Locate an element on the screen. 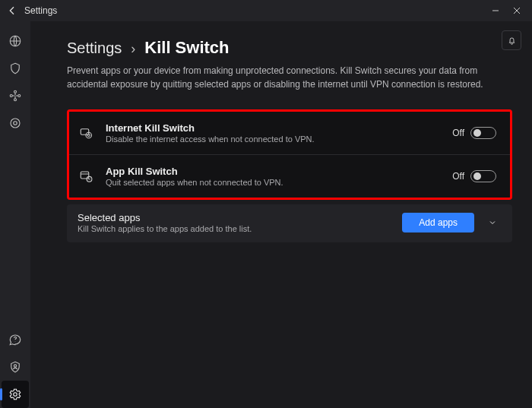  sidebar-item-globe is located at coordinates (15, 41).